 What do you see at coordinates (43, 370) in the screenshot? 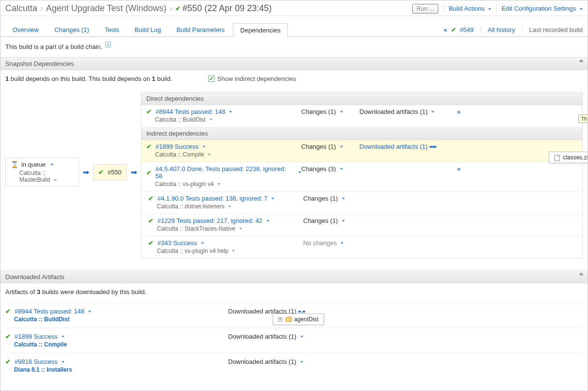
I see `da-path-link: Diana 8.1 :: Installers` at bounding box center [43, 370].